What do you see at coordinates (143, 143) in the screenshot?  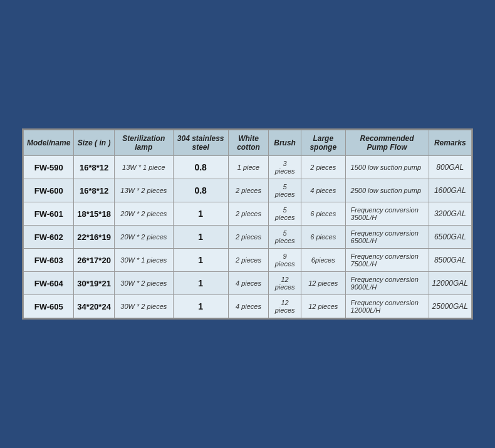 I see `header-lamp: Sterilization lamp` at bounding box center [143, 143].